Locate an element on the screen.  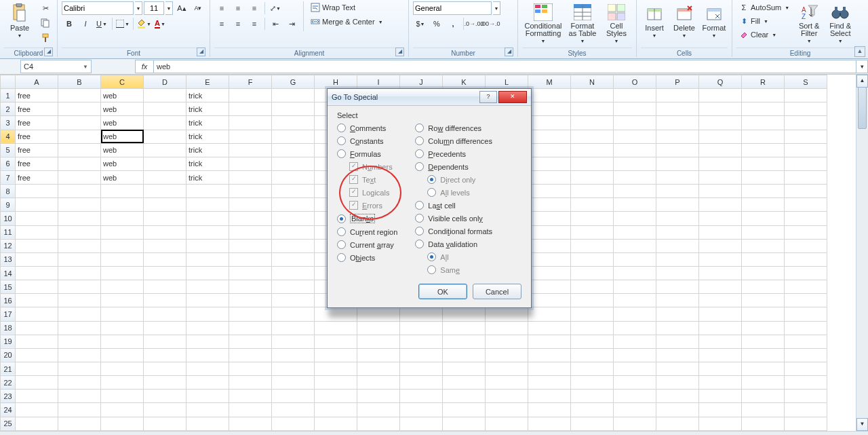
row-header: 12 is located at coordinates (8, 246).